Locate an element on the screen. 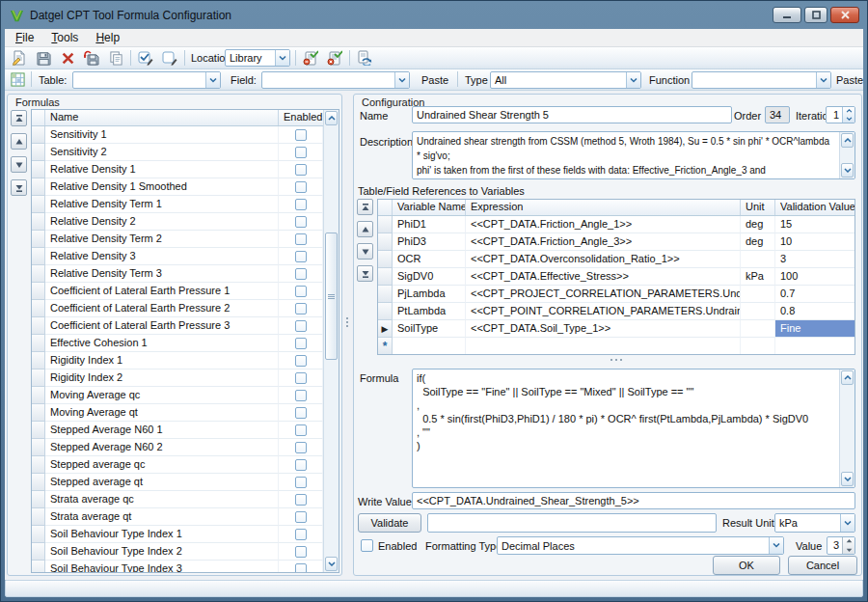  expression-cell: <<CPT_DATA.Soil_Type_1>> is located at coordinates (604, 329).